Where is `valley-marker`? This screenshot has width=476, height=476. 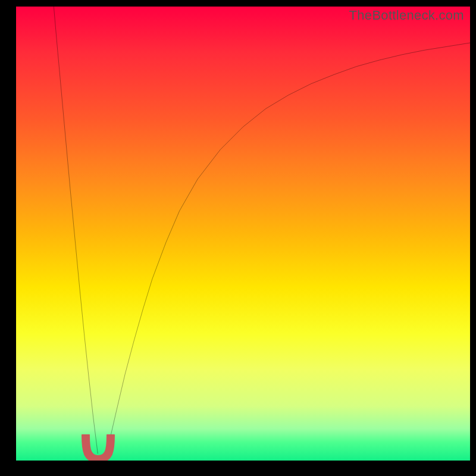
valley-marker is located at coordinates (98, 447).